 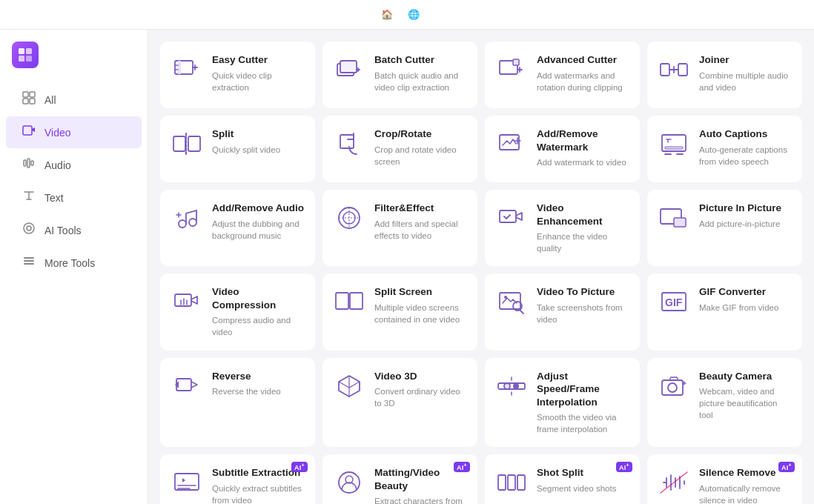 What do you see at coordinates (388, 15) in the screenshot?
I see `home-nav-button: 🏠` at bounding box center [388, 15].